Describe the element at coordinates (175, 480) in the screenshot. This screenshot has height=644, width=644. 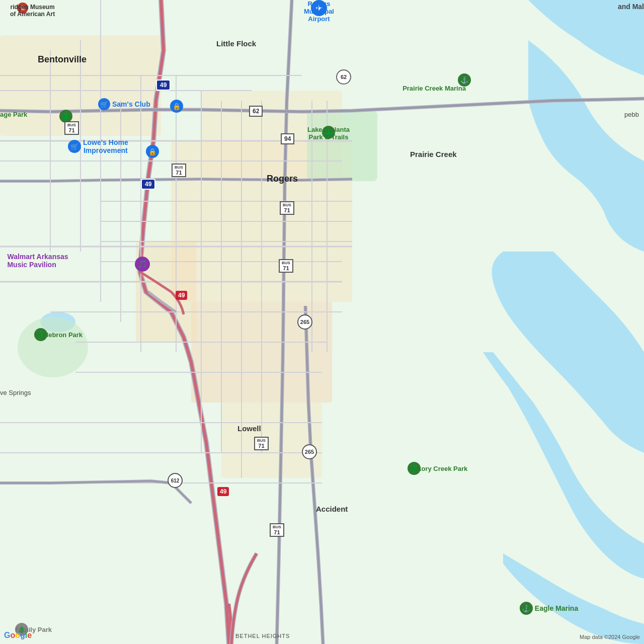
I see `shield-us612: 612` at that location.